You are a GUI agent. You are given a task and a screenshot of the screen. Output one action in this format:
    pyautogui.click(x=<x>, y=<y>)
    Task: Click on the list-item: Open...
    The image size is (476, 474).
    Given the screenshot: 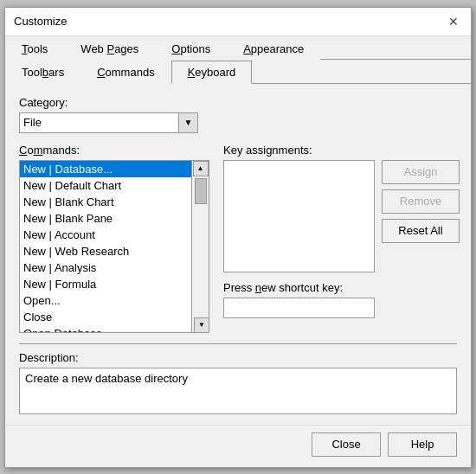 What is the action you would take?
    pyautogui.click(x=106, y=301)
    